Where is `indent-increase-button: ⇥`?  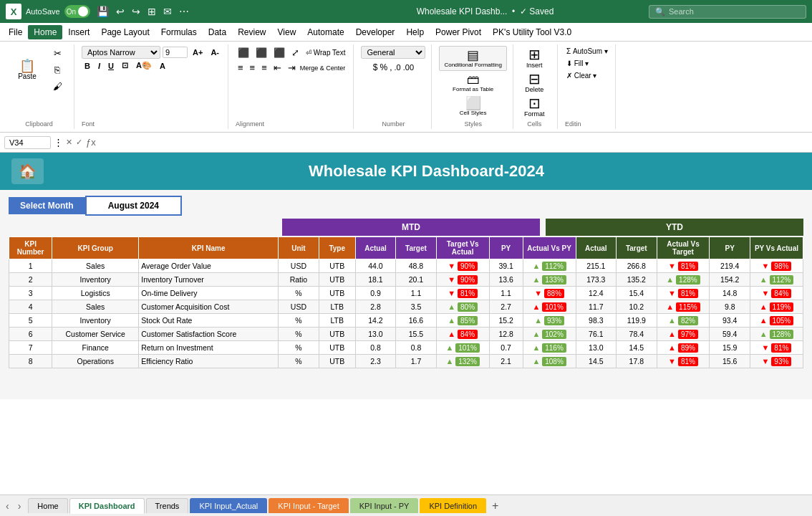 indent-increase-button: ⇥ is located at coordinates (292, 67).